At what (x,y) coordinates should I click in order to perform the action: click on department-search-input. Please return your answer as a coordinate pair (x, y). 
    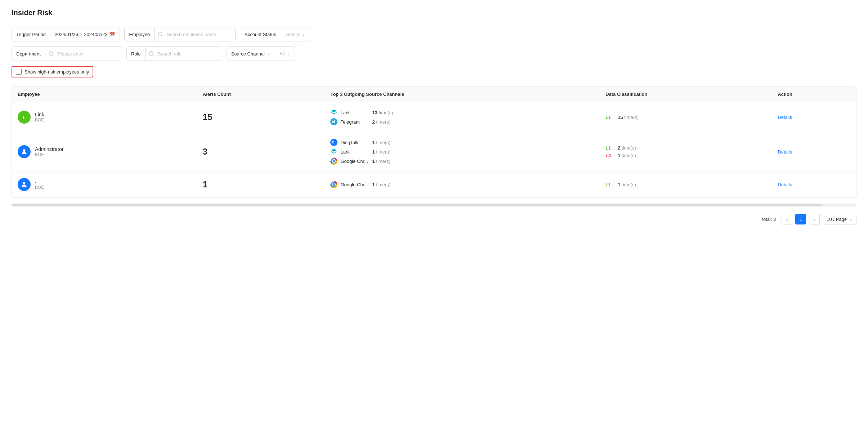
    Looking at the image, I should click on (88, 54).